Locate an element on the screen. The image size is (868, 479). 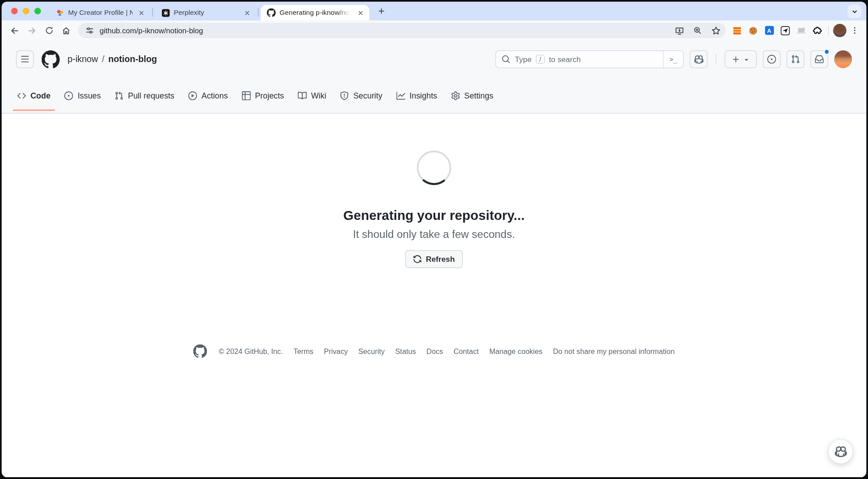
install-app-icon is located at coordinates (679, 31).